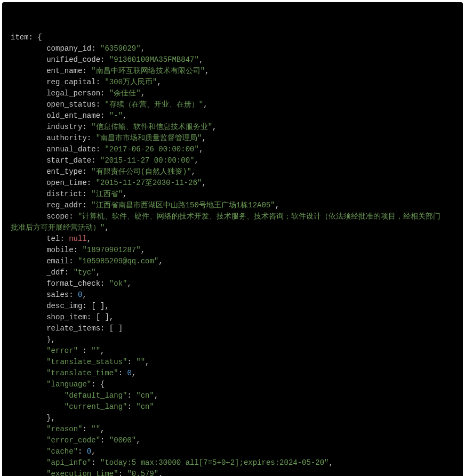 The width and height of the screenshot is (465, 476). I want to click on code-token: "有限责任公司(自然人独资)", so click(141, 172).